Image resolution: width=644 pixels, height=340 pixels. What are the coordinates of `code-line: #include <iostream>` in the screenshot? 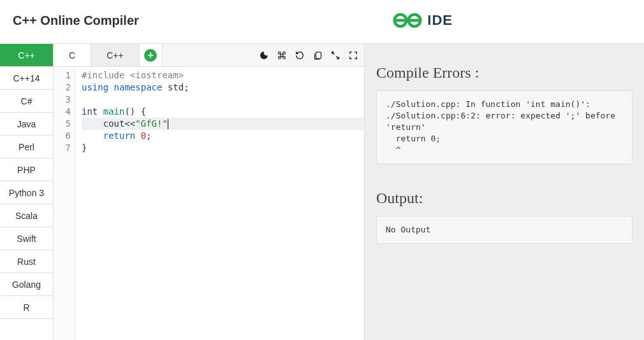 It's located at (223, 75).